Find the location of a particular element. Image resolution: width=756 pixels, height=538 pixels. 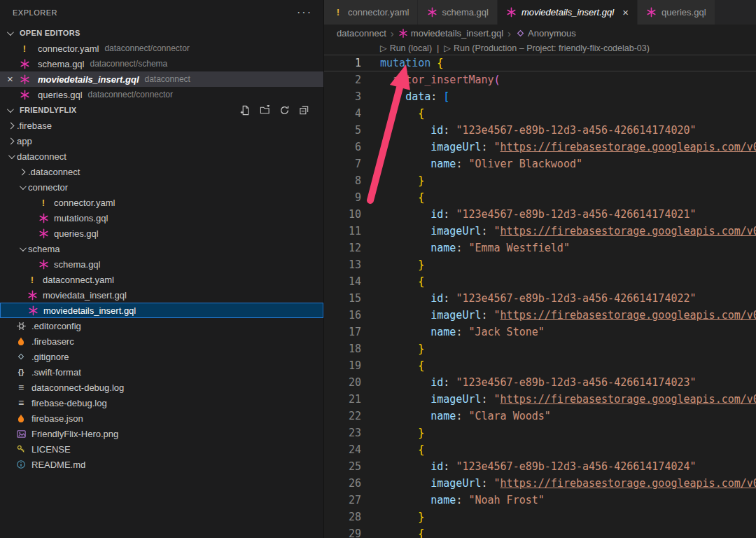

line-number: 18 is located at coordinates (343, 349).